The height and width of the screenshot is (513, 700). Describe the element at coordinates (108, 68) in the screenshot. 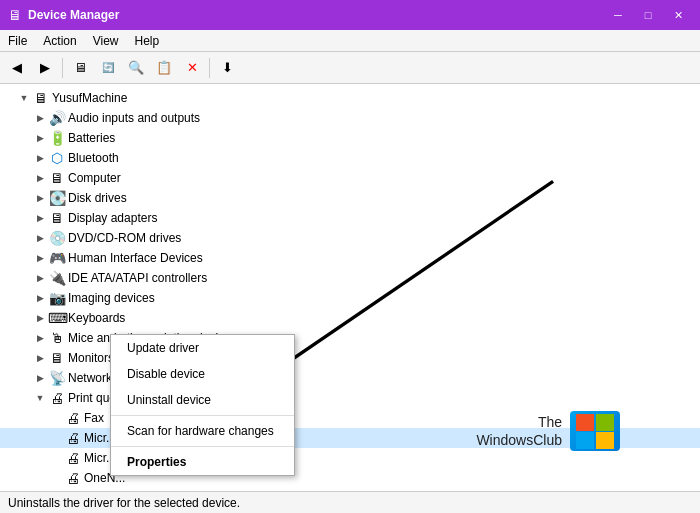

I see `update-driver-button: 🔄` at that location.